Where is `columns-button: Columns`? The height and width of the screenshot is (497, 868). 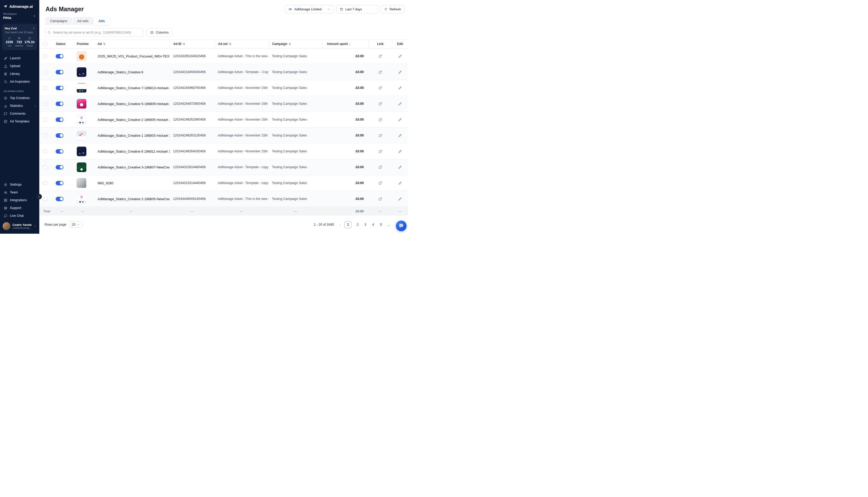 columns-button: Columns is located at coordinates (159, 32).